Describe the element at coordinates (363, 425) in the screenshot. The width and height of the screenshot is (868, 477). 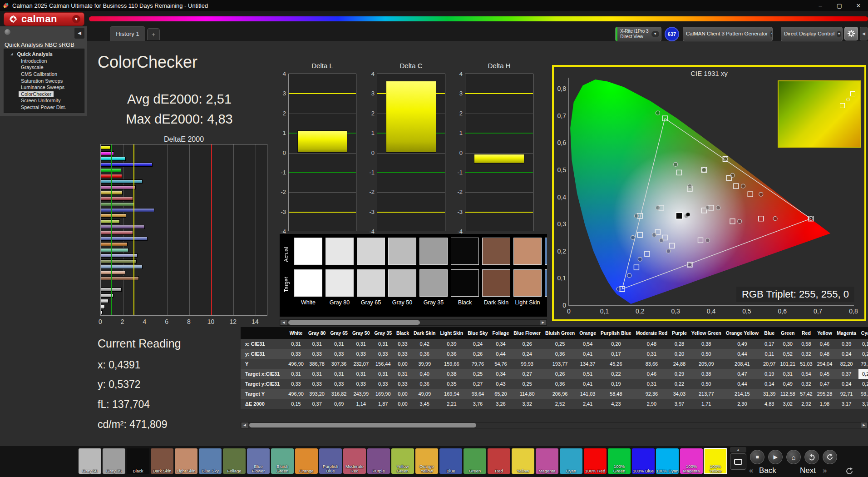
I see `scrollbar-thumb` at that location.